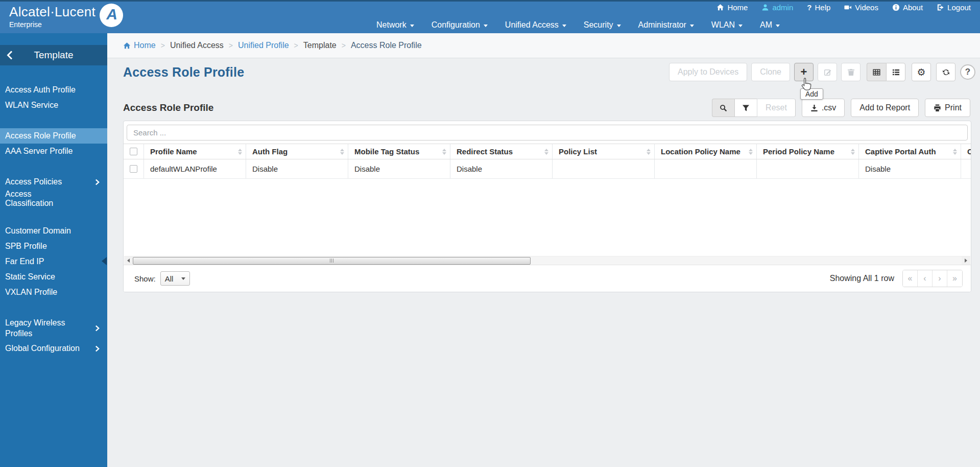 The height and width of the screenshot is (467, 980). Describe the element at coordinates (54, 90) in the screenshot. I see `sidebar-item-access-auth-profile: Access Auth Profile` at that location.